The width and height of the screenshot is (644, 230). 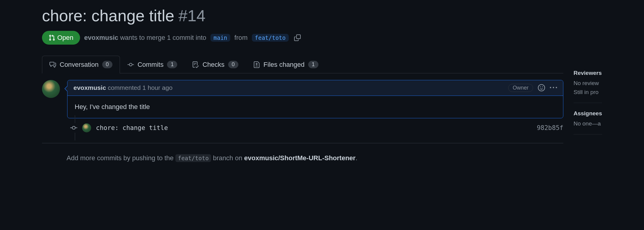 I want to click on sidebar: Reviewers No review Still in pro Assigne…, so click(x=588, y=109).